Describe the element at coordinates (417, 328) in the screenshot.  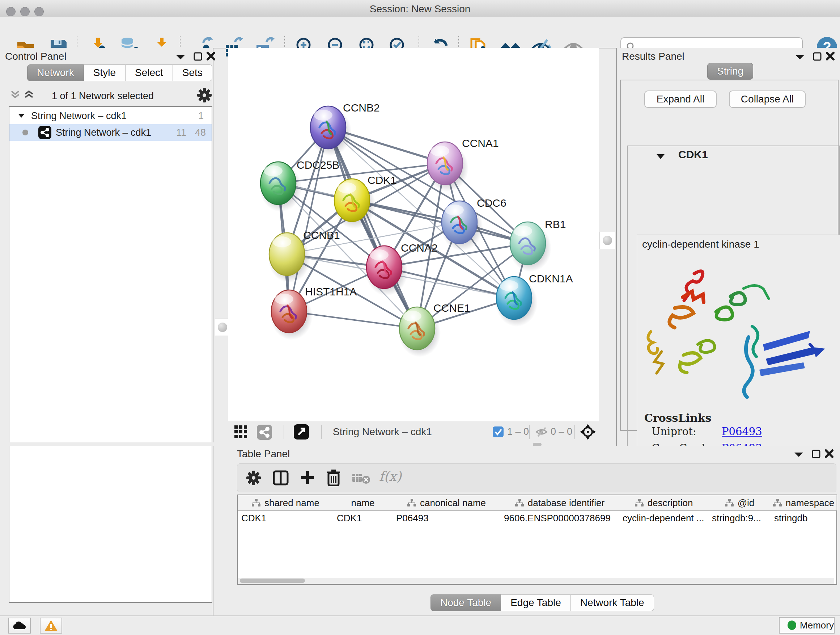
I see `node-CCNE1` at that location.